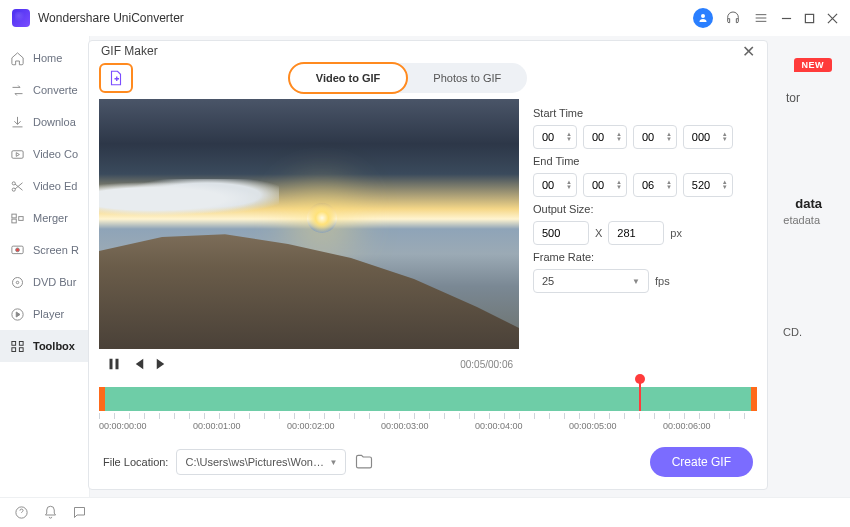  Describe the element at coordinates (710, 426) in the screenshot. I see `tick-label: 00:00:06:00` at that location.